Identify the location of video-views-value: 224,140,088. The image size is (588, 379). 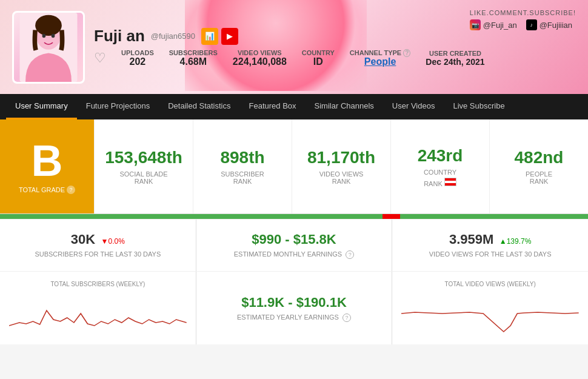
(259, 62).